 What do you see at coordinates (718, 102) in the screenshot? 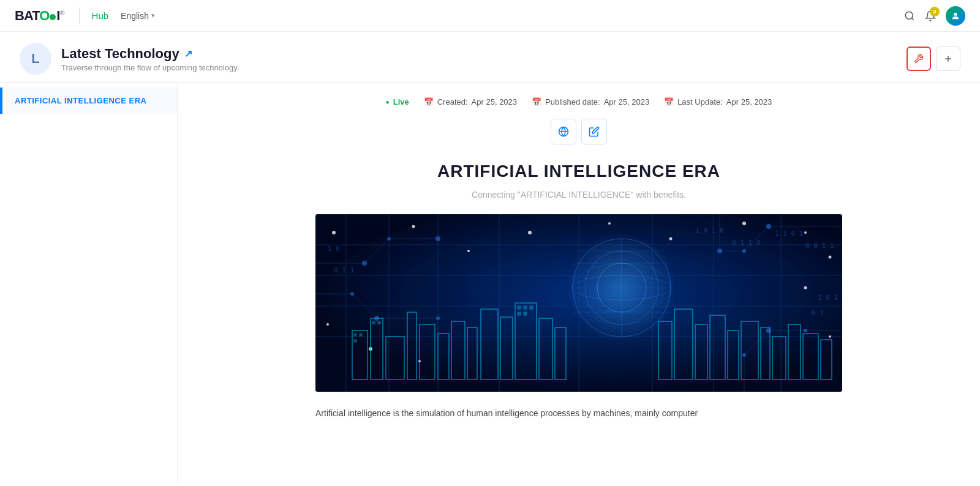
I see `last-update-item: 📅 Last Update: Apr 25, 2023` at bounding box center [718, 102].